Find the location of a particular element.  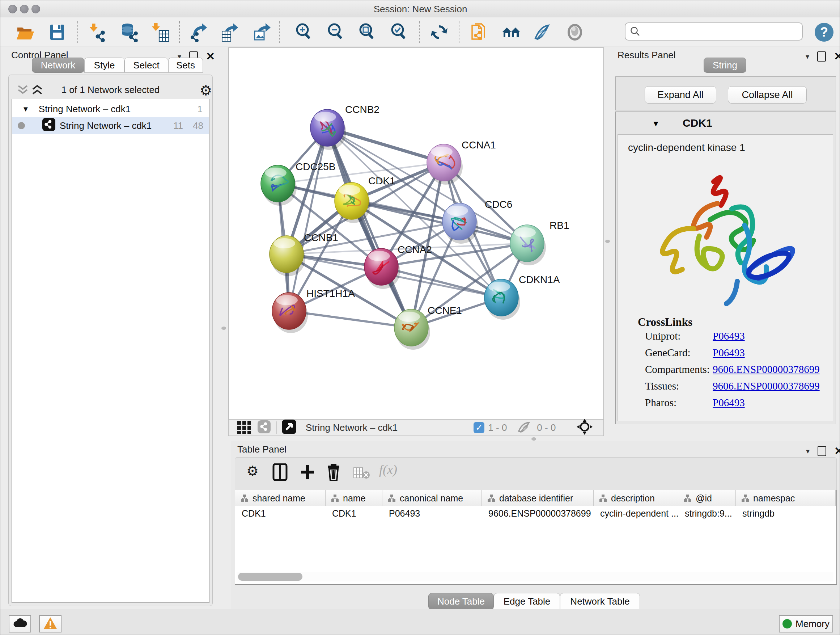

tab-sets: Sets is located at coordinates (185, 65).